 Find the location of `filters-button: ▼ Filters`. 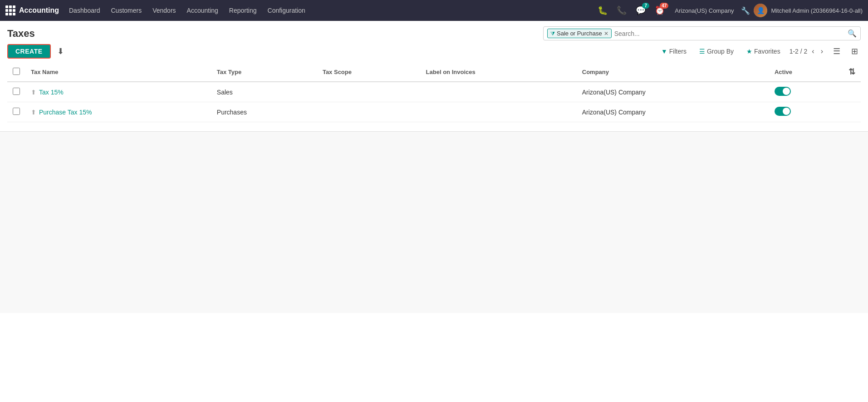

filters-button: ▼ Filters is located at coordinates (674, 51).